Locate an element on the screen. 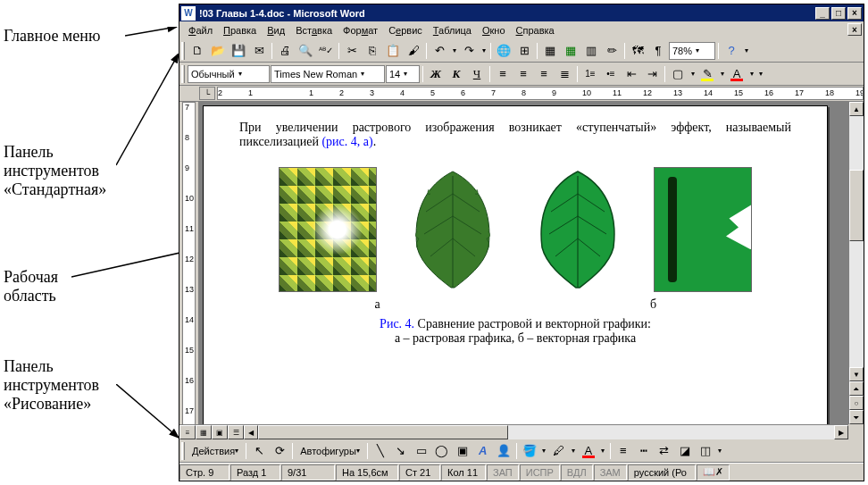 This screenshot has width=868, height=485. font-size-combo: 14▾ is located at coordinates (403, 74).